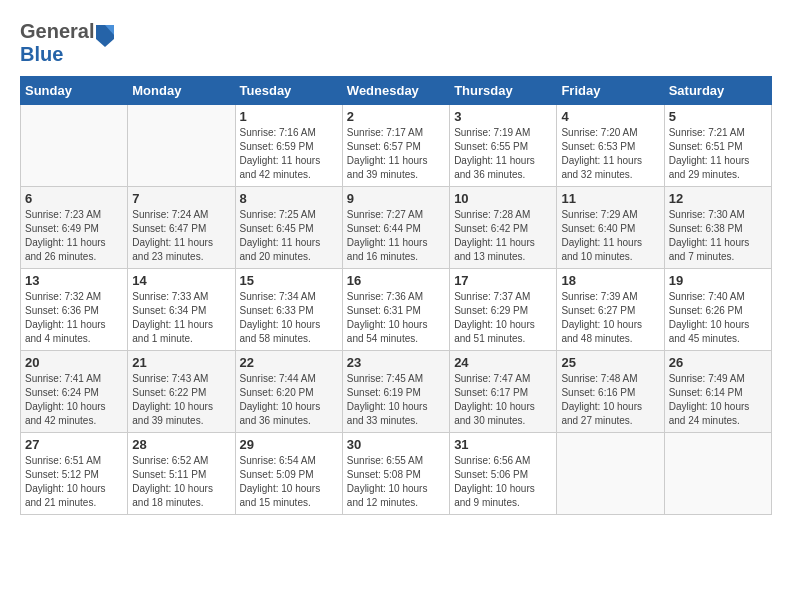 Image resolution: width=792 pixels, height=612 pixels. I want to click on day-number: 28, so click(181, 444).